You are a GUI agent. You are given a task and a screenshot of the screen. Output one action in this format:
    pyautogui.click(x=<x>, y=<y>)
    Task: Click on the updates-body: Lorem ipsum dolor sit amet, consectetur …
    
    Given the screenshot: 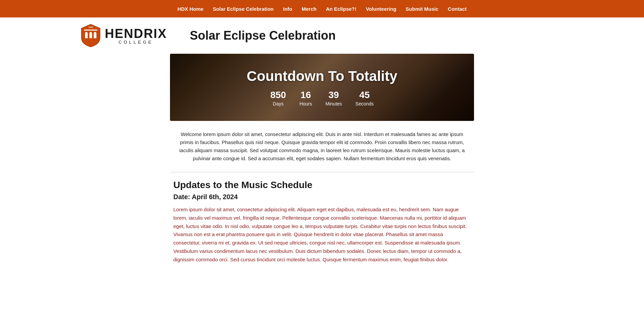 What is the action you would take?
    pyautogui.click(x=322, y=234)
    